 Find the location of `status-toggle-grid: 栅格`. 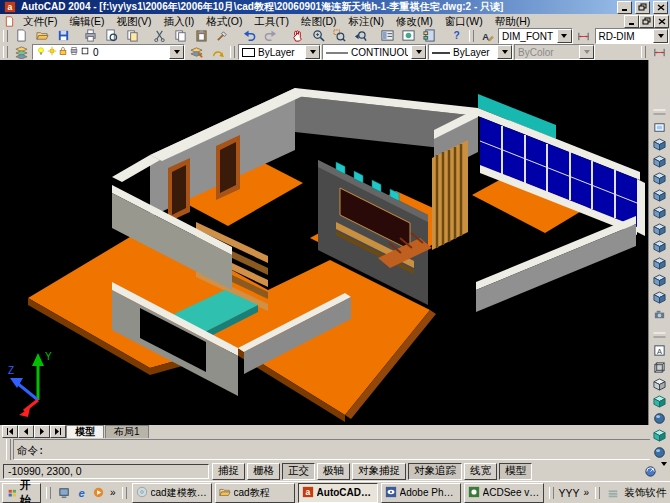

status-toggle-grid: 栅格 is located at coordinates (264, 472).